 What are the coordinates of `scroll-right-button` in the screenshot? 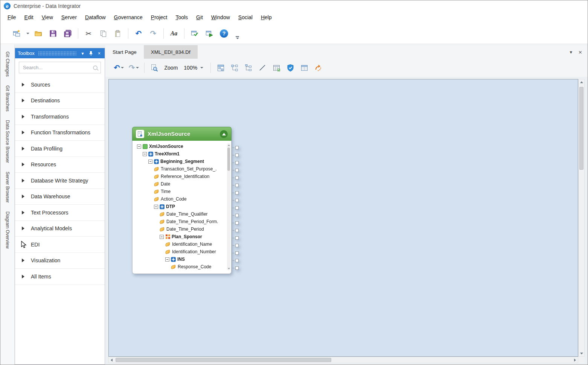 It's located at (575, 360).